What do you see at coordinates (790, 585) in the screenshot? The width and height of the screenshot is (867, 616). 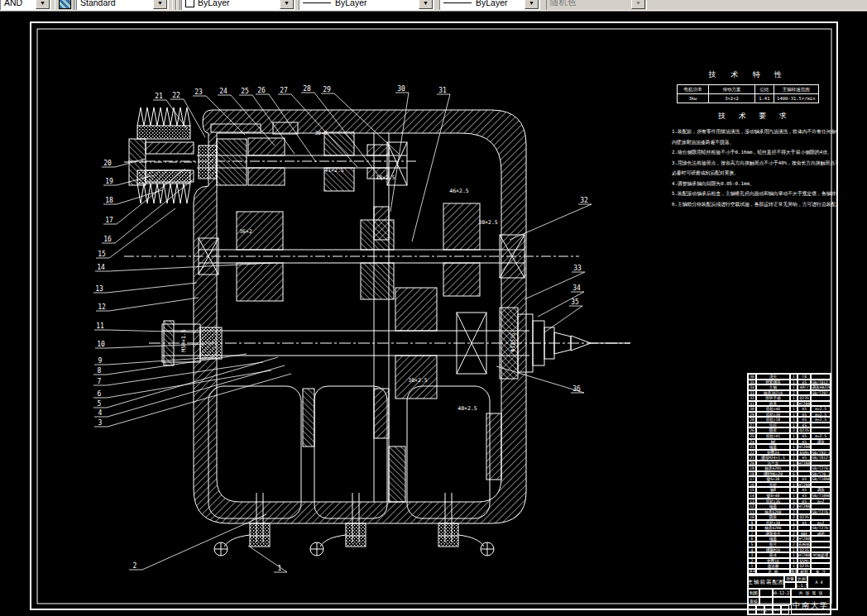 I see `weight-value` at bounding box center [790, 585].